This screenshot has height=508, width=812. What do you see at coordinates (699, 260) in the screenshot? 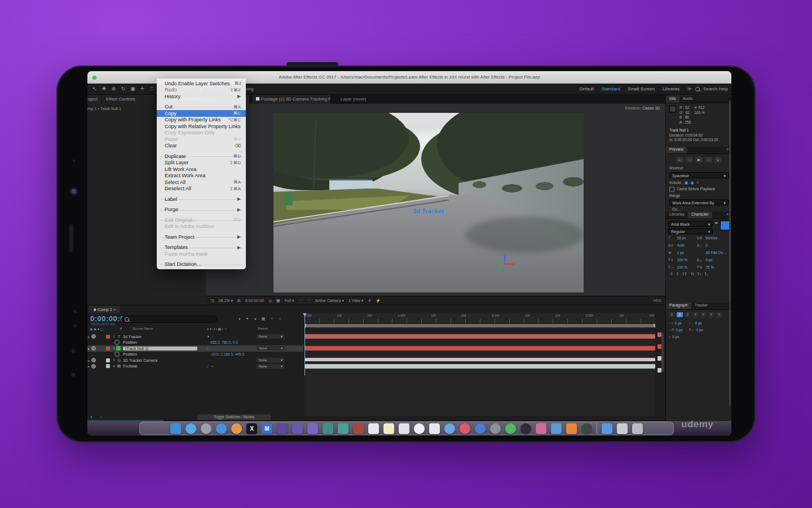
I see `character-row: T⇕100 % A⊥0 px` at bounding box center [699, 260].